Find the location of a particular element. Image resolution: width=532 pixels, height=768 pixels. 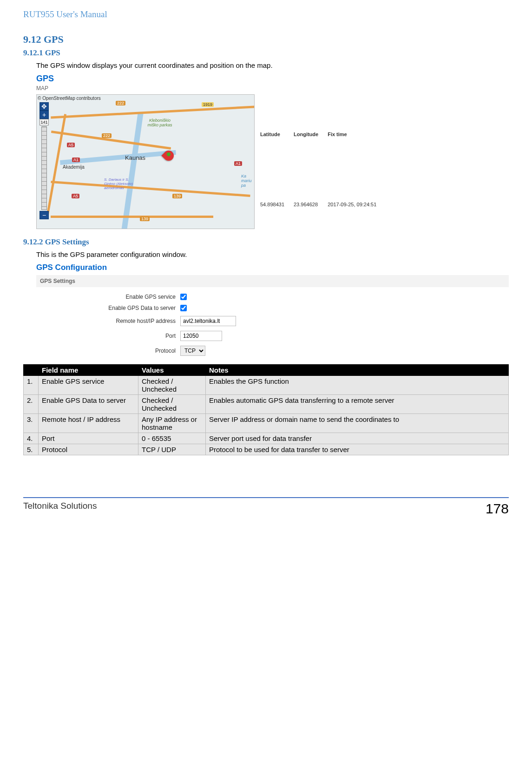

sub1-name: GPS is located at coordinates (53, 53).